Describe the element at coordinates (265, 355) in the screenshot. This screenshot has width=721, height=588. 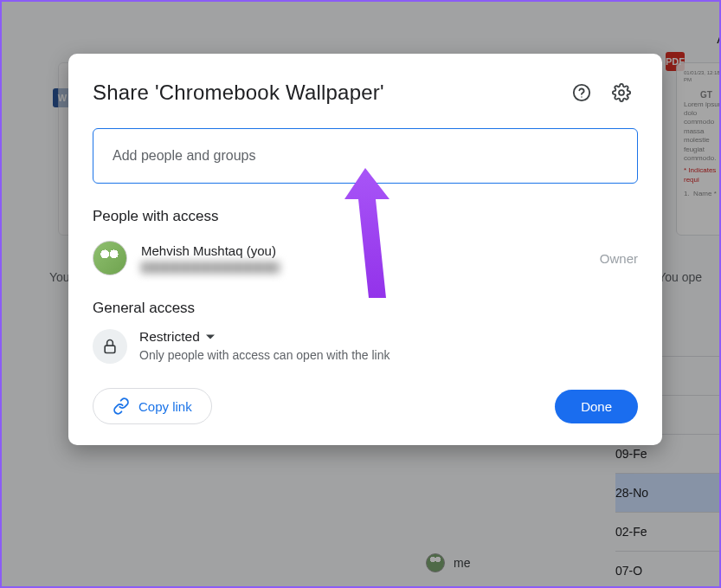
I see `access-description: Only people with access can open with th…` at that location.